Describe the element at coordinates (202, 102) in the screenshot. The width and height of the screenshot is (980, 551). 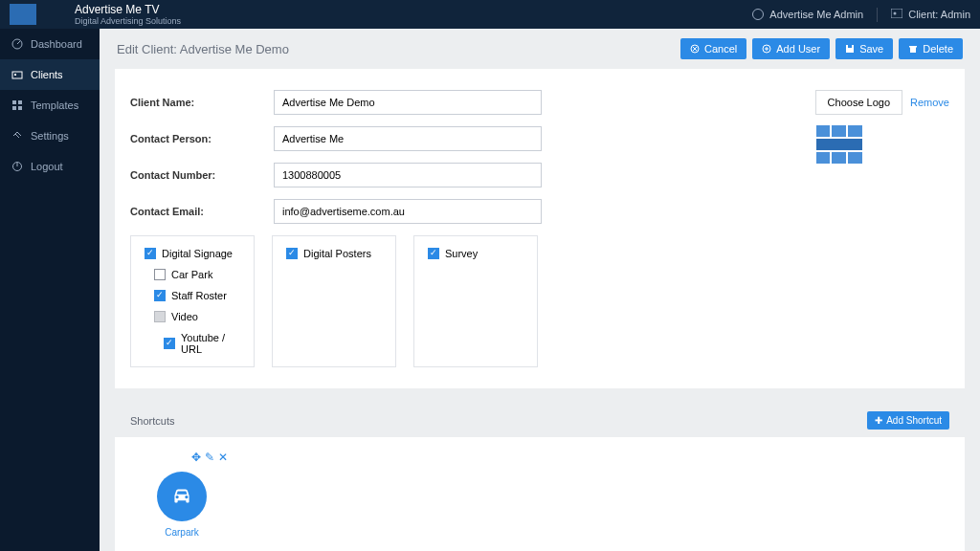
I see `client-name-label: Client Name:` at that location.